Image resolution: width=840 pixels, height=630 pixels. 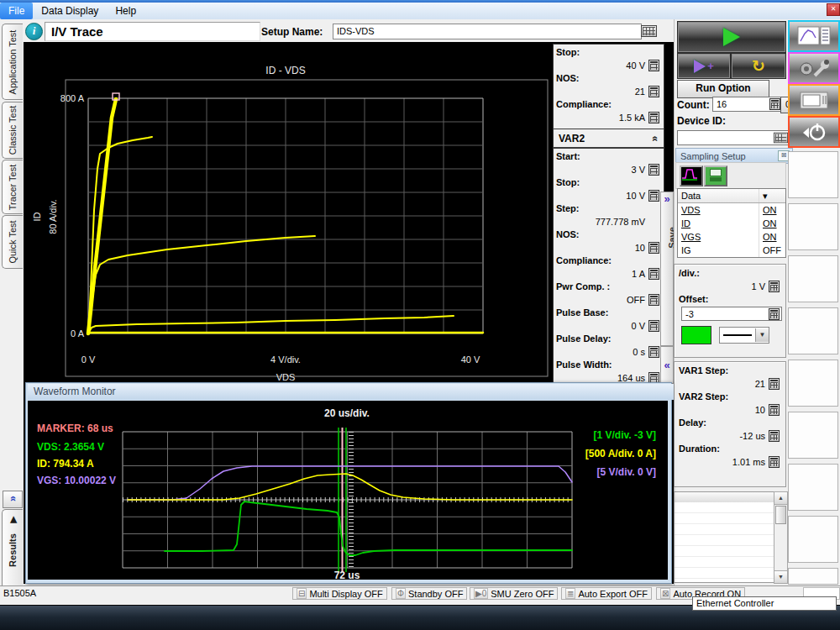 I want to click on instrument-button, so click(x=814, y=100).